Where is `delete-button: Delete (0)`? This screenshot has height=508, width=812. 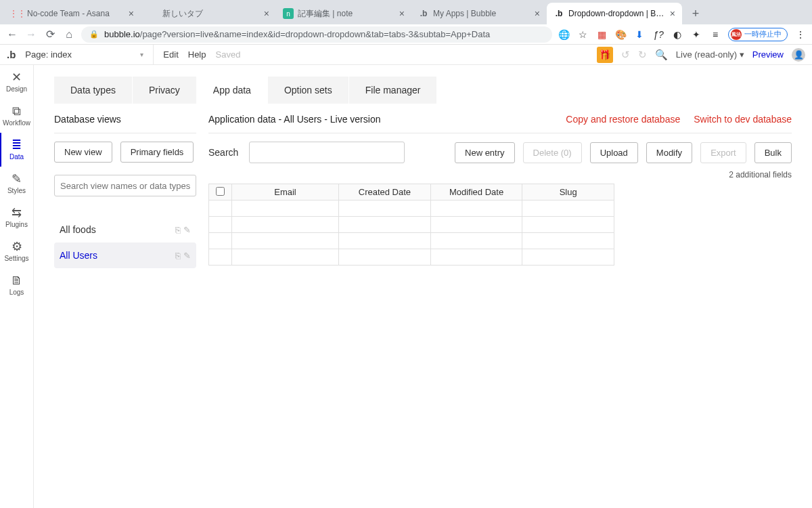 delete-button: Delete (0) is located at coordinates (552, 153).